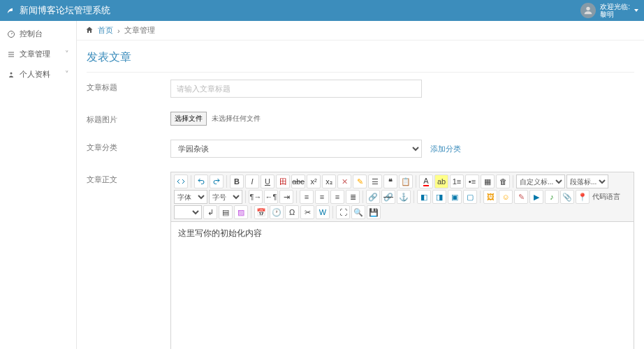 This screenshot has width=644, height=349. What do you see at coordinates (252, 181) in the screenshot?
I see `italic-icon: I` at bounding box center [252, 181].